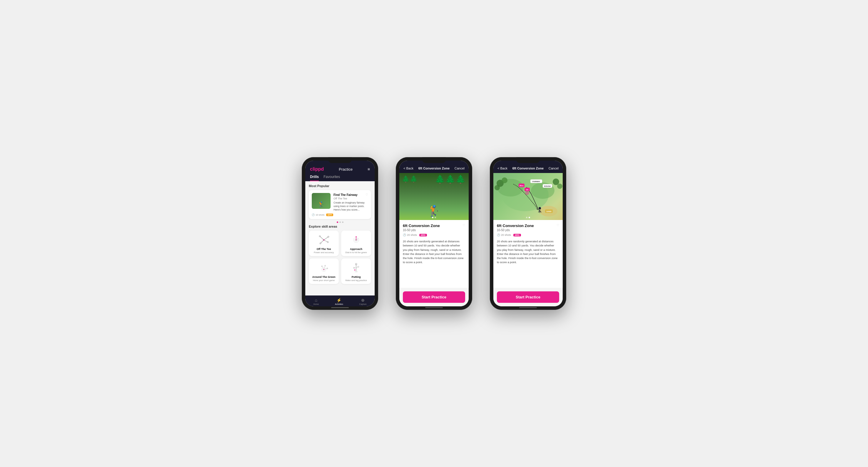  I want to click on phone-1: clippd Practice ≡ Drills Favourites Most…, so click(340, 234).